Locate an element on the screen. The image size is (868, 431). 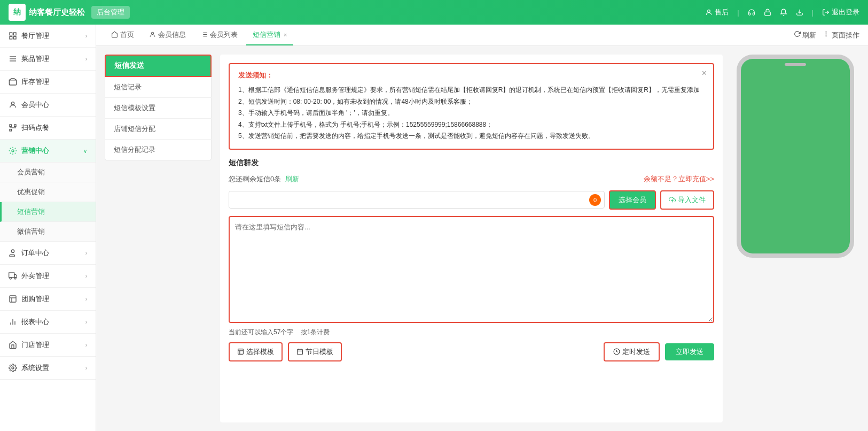
sidebar-item-marketing: 营销中心 ∨ is located at coordinates (48, 151).